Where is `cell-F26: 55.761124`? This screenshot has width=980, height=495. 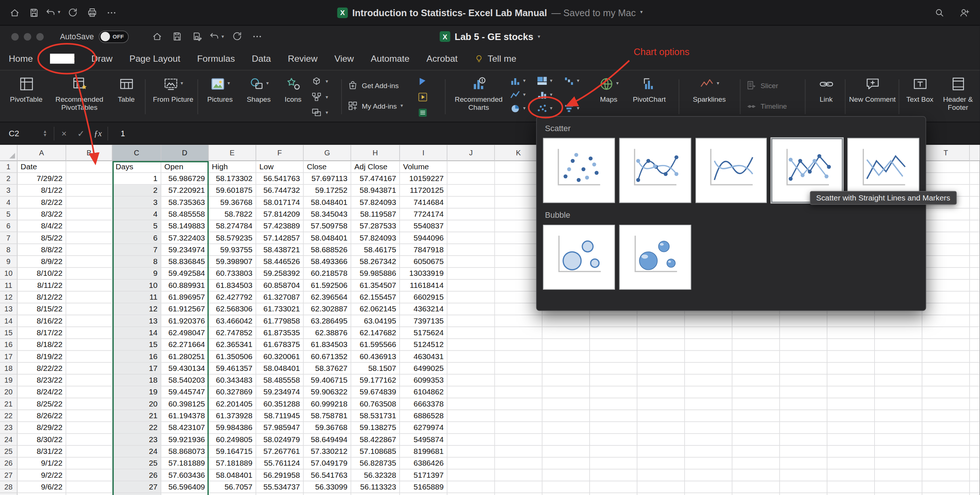 cell-F26: 55.761124 is located at coordinates (280, 463).